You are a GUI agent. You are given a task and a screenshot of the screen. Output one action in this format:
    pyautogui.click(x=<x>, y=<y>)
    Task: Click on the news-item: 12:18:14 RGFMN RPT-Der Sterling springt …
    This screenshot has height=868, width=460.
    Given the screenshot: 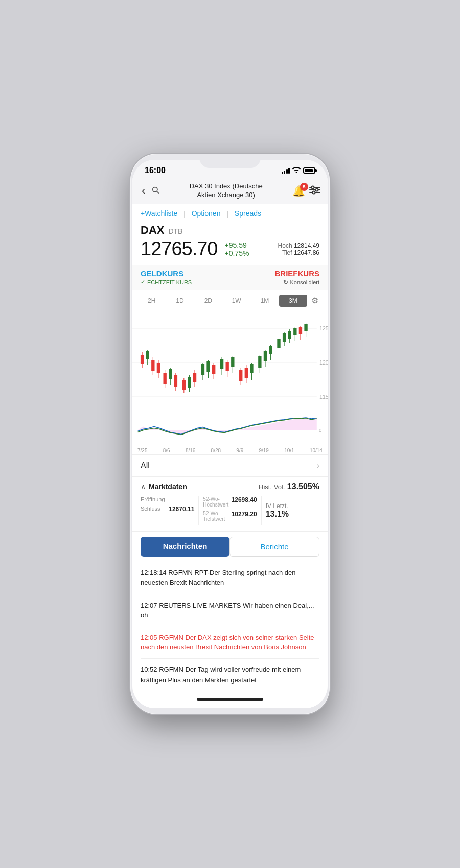 What is the action you would take?
    pyautogui.click(x=230, y=578)
    